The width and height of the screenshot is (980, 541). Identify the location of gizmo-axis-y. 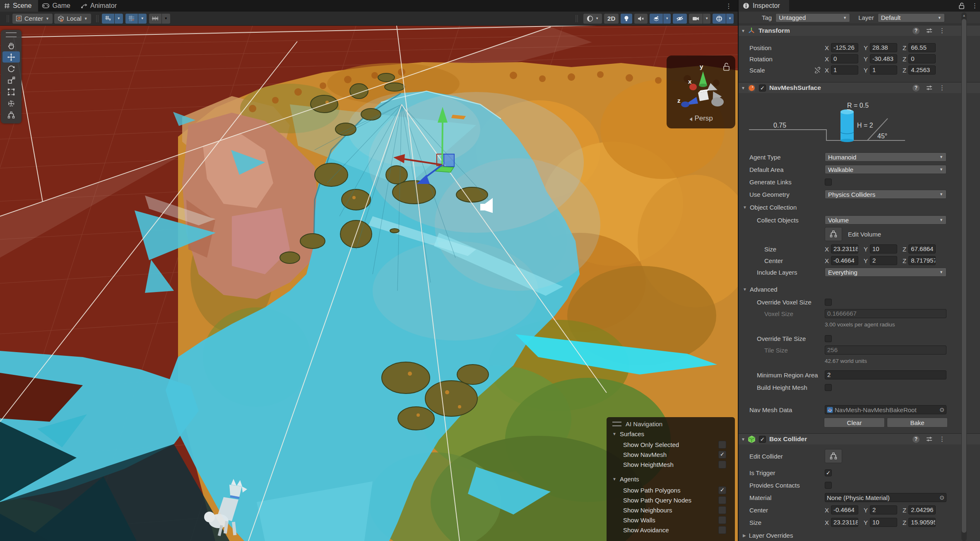
(442, 142).